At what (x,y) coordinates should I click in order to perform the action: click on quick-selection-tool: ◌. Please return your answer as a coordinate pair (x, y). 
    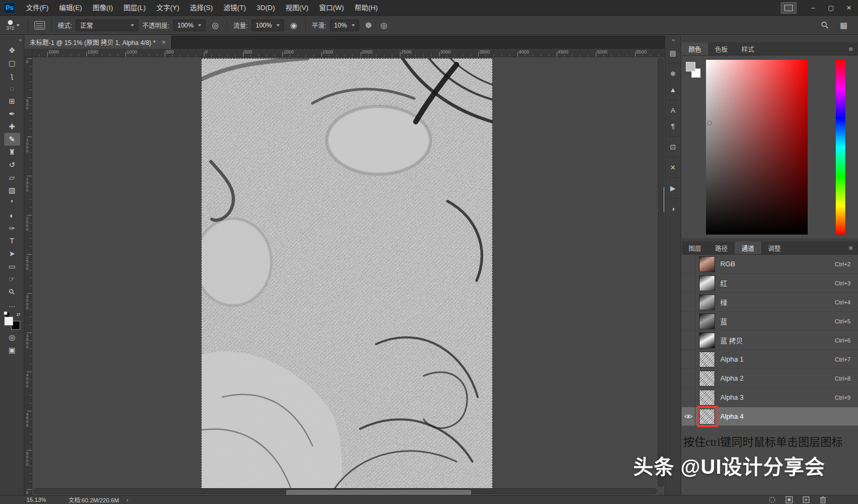
    Looking at the image, I should click on (12, 88).